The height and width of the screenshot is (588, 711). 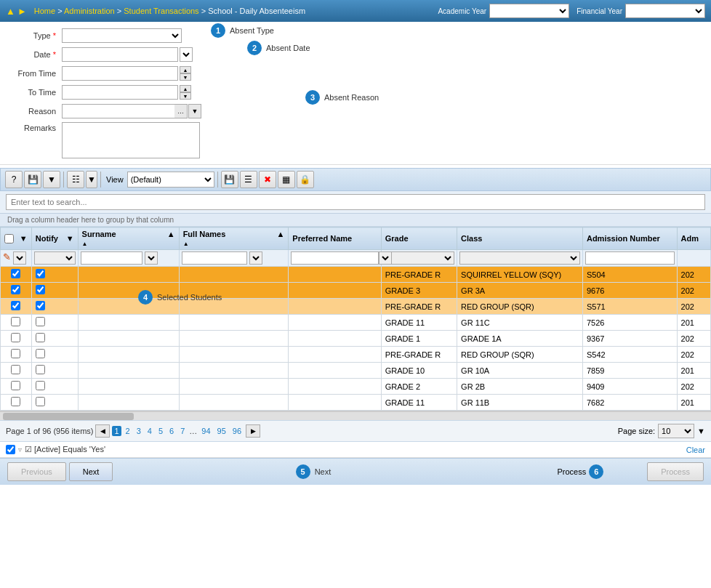 What do you see at coordinates (128, 238) in the screenshot?
I see `col-header-surname: Surname ▲` at bounding box center [128, 238].